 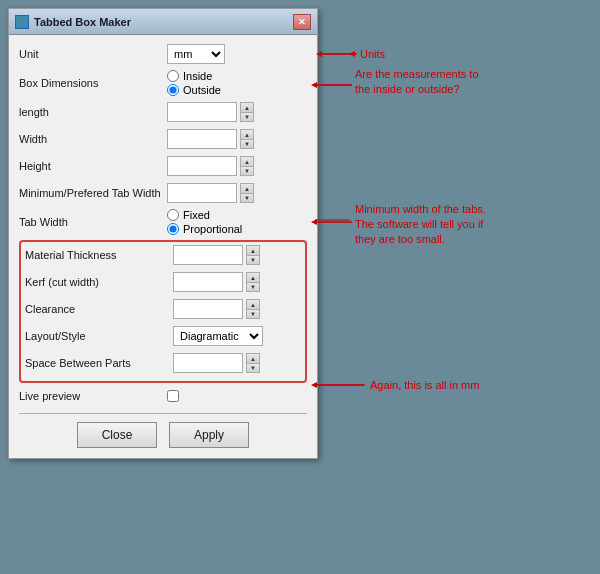 What do you see at coordinates (247, 117) in the screenshot?
I see `length-down: ▼` at bounding box center [247, 117].